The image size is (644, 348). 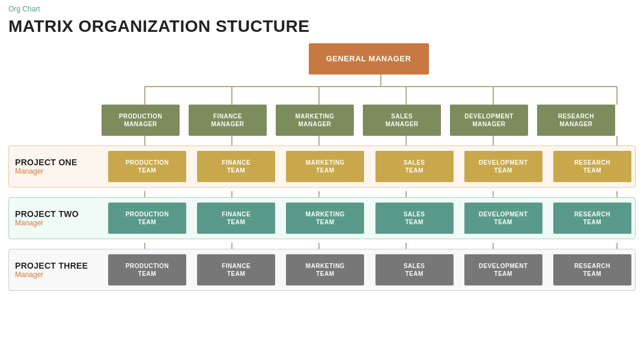 I want to click on p1-finance-team: FINANCETEAM, so click(x=236, y=166).